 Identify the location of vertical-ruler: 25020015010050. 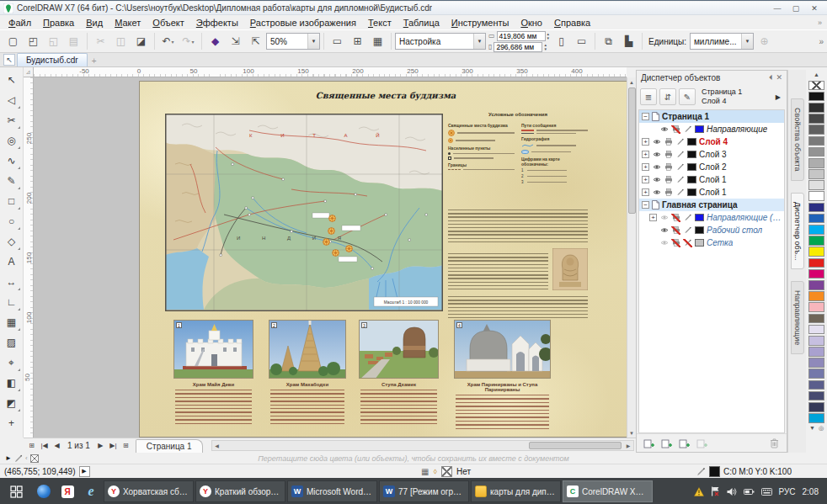
(29, 257).